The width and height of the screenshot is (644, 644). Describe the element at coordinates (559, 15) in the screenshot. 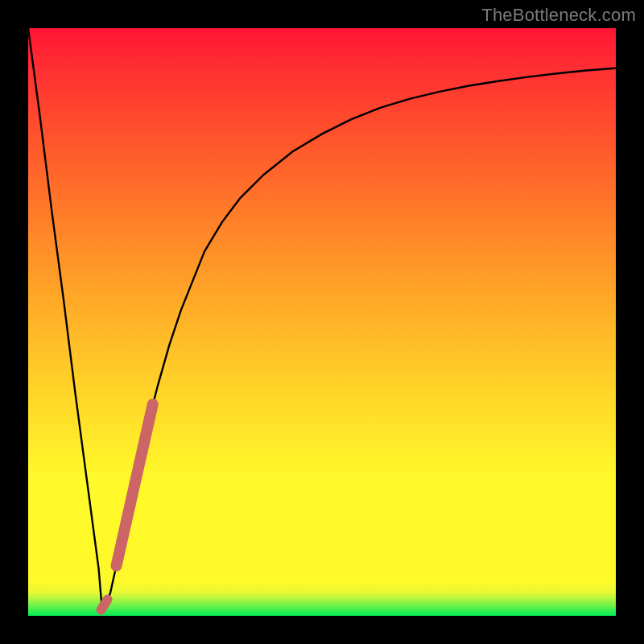

I see `watermark-text: TheBottleneck.com` at that location.